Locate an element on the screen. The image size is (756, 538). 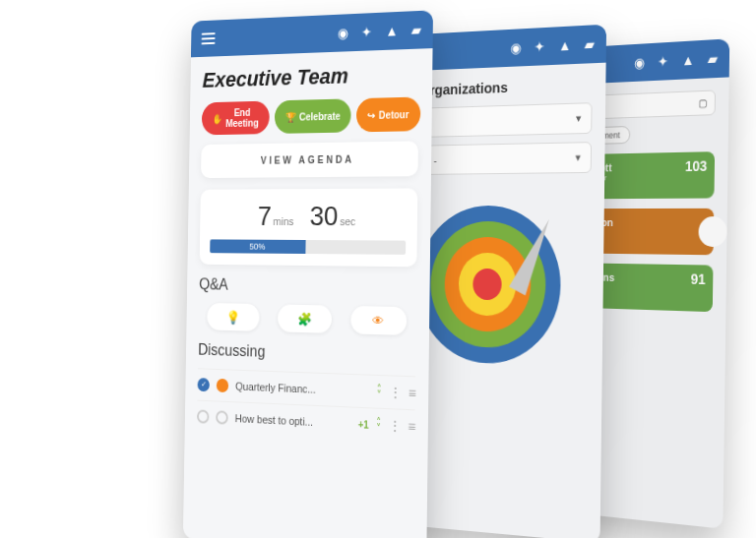
qa-actions: 💡 🧩 👁 is located at coordinates (307, 319).